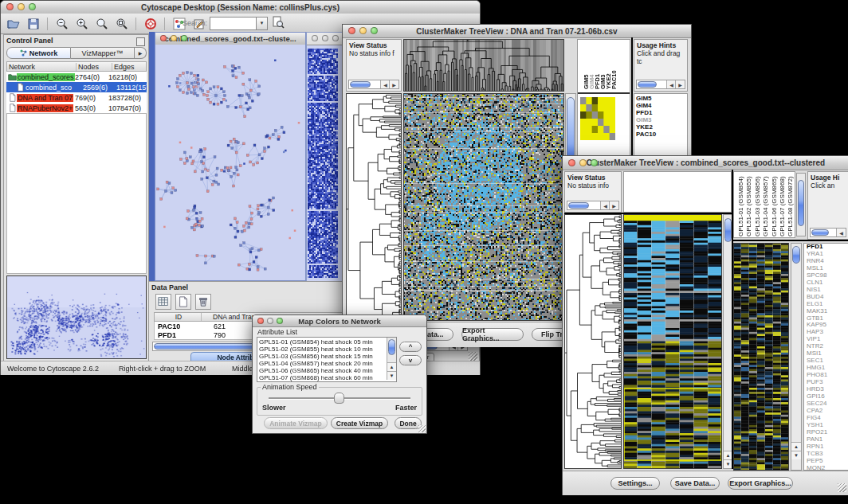 This screenshot has height=504, width=848. Describe the element at coordinates (150, 24) in the screenshot. I see `help-icon-button` at that location.